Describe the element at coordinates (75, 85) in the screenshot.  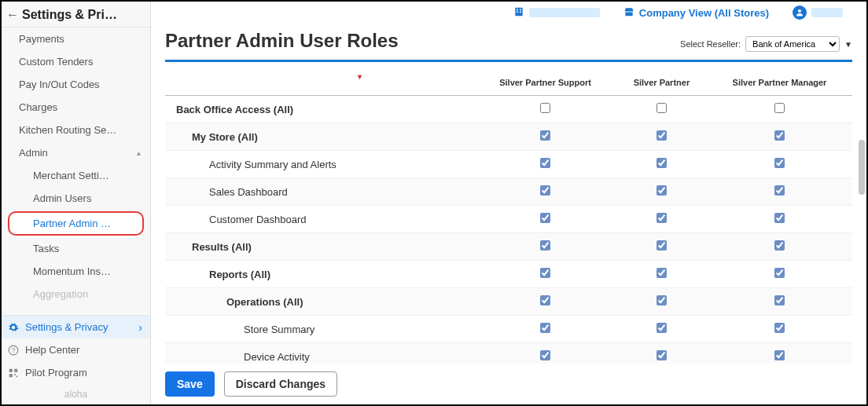
I see `sidebar-item-pay-in-out-codes: Pay In/Out Codes` at that location.